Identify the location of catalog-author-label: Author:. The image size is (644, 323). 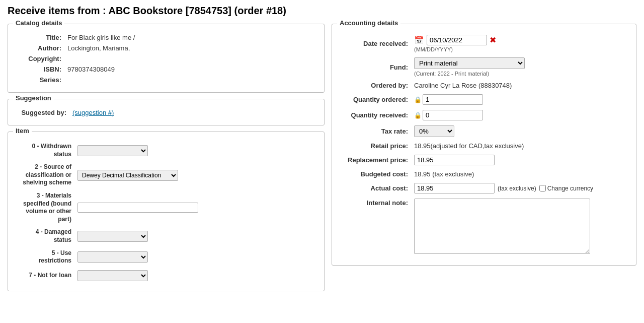
(39, 48).